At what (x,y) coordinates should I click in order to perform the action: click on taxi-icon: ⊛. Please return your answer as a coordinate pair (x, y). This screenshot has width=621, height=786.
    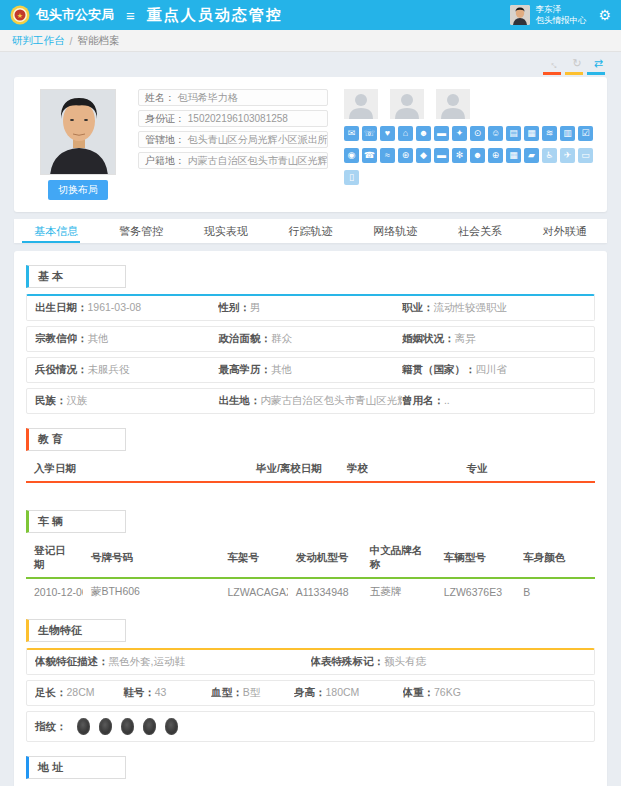
    Looking at the image, I should click on (406, 156).